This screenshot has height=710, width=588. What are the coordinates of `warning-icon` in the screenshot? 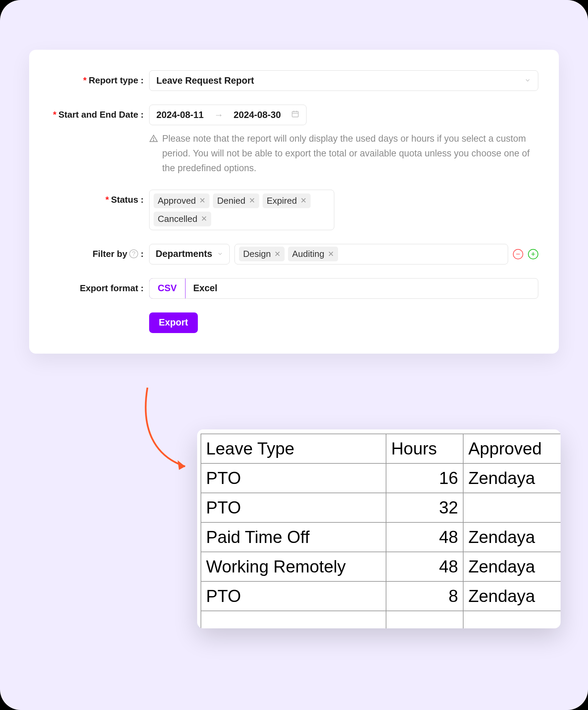 It's located at (154, 140).